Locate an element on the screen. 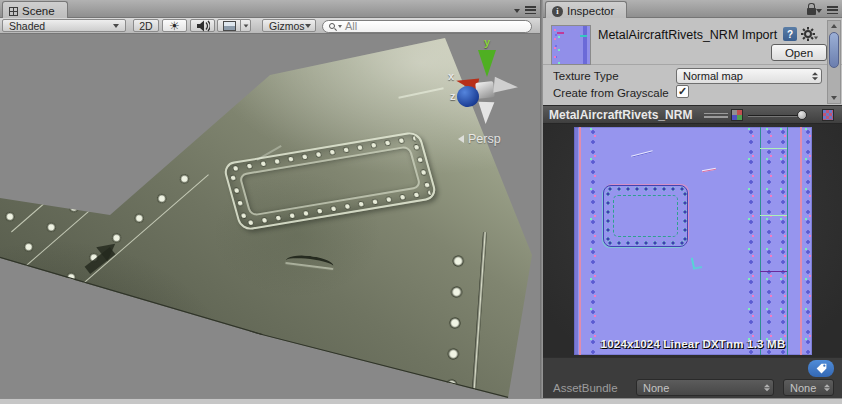  arrow-down-icon is located at coordinates (834, 98).